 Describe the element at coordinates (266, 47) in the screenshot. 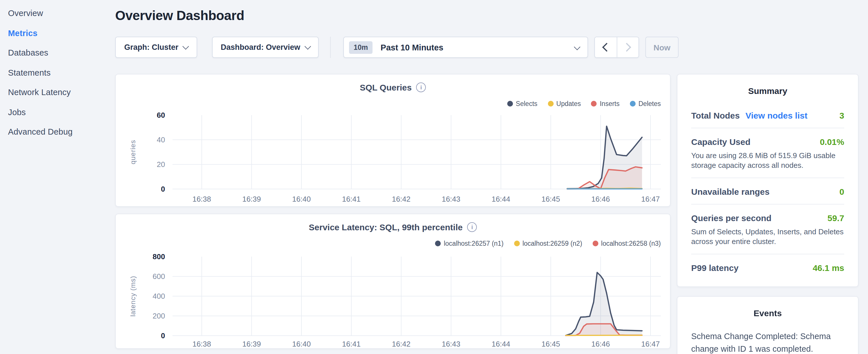

I see `dashboard-dropdown: Dashboard: Overview` at that location.